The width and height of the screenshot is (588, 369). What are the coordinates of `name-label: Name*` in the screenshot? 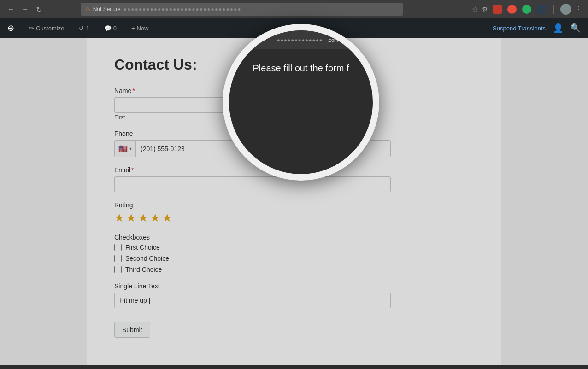 It's located at (294, 91).